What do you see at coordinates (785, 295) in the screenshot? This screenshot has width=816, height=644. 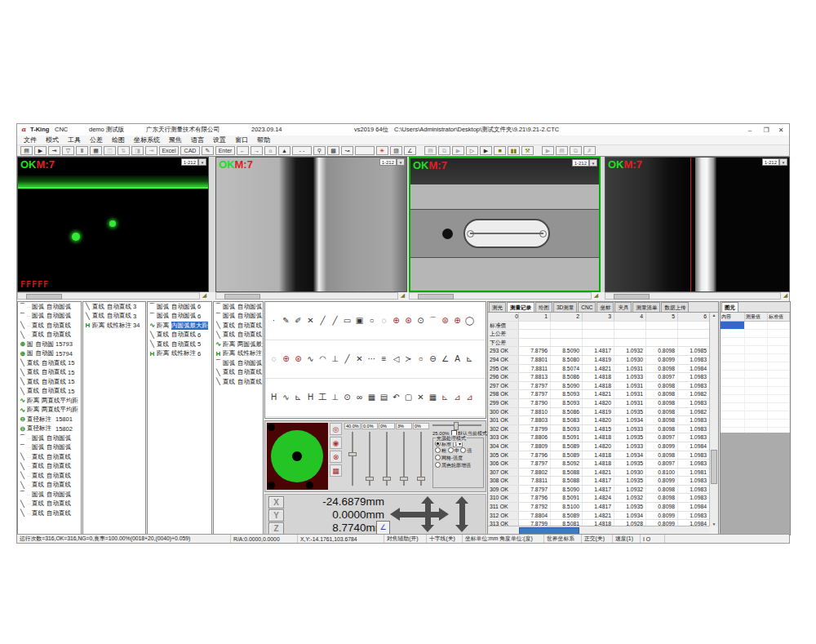 I see `camera4-grip-icon: ◢` at bounding box center [785, 295].